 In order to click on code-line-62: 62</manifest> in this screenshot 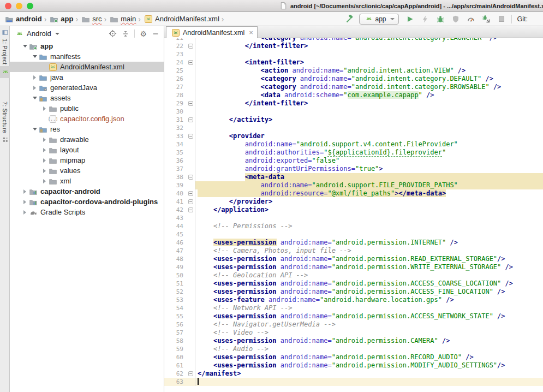, I will do `click(354, 373)`.